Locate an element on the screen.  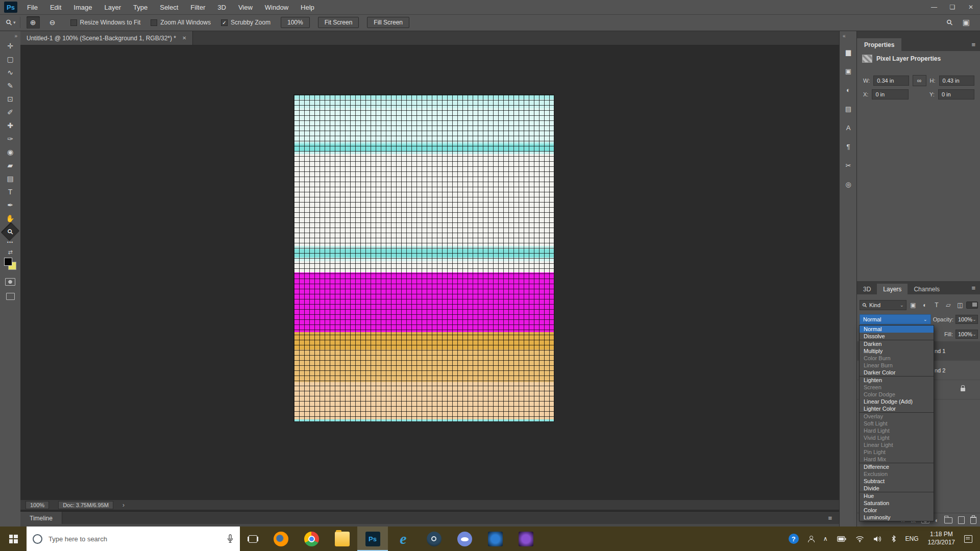
tab-3d: 3D is located at coordinates (867, 289).